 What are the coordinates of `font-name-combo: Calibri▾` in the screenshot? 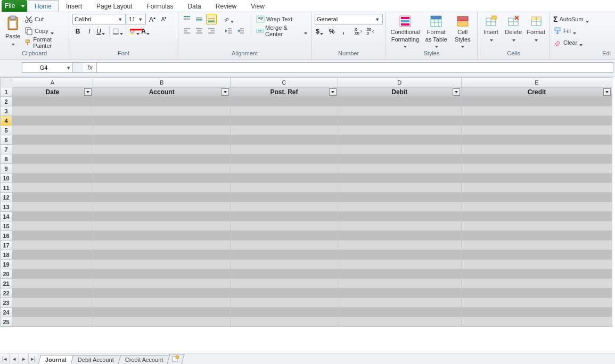 It's located at (99, 19).